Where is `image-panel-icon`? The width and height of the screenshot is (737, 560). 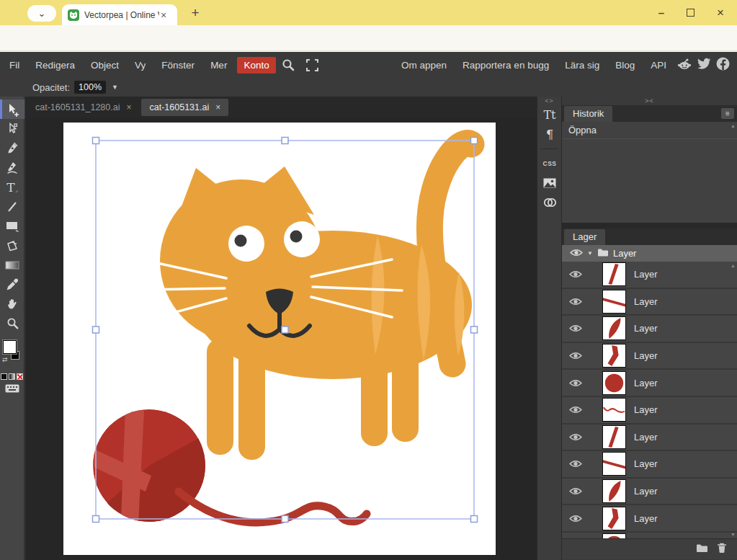 image-panel-icon is located at coordinates (550, 183).